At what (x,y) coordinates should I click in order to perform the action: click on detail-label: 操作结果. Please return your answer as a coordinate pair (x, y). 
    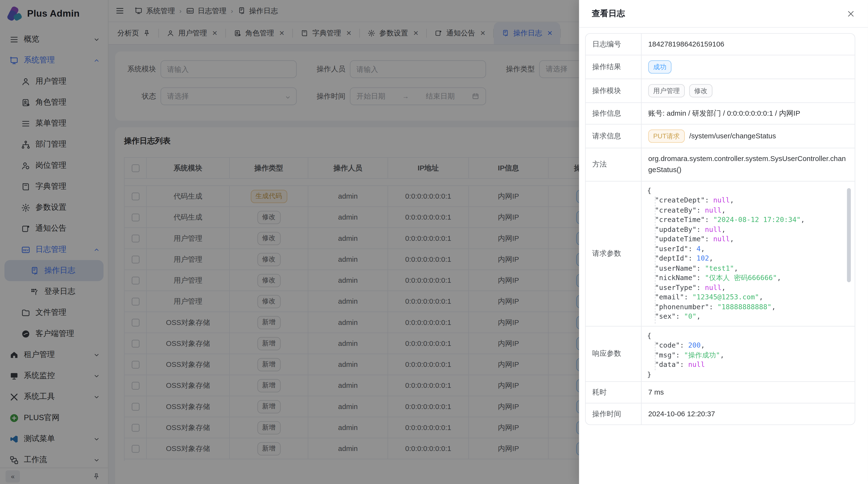
    Looking at the image, I should click on (614, 67).